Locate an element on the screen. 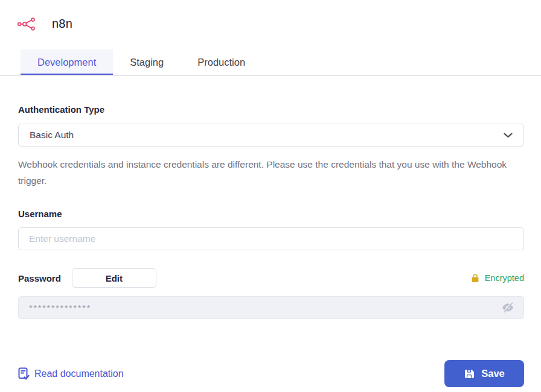 The image size is (541, 392). page-title: n8n is located at coordinates (62, 24).